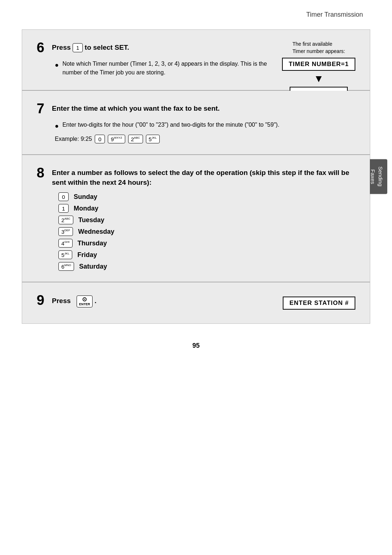  I want to click on day-sunday: 0 Sunday, so click(207, 197).